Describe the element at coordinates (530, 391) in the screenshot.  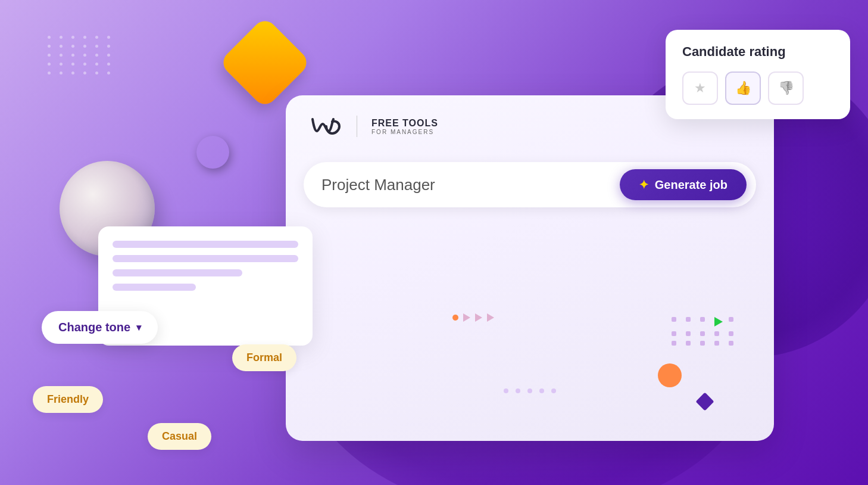
I see `bottom-dots-row` at that location.